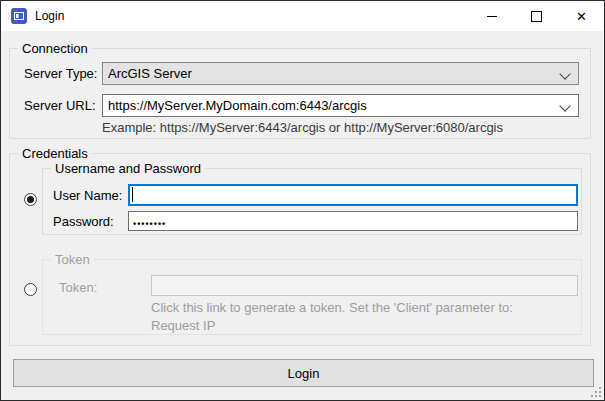 This screenshot has height=401, width=605. What do you see at coordinates (536, 16) in the screenshot?
I see `window-controls: ✕` at bounding box center [536, 16].